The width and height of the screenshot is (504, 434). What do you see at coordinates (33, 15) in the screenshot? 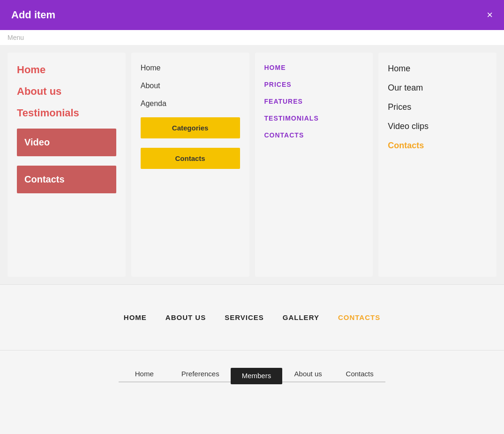
I see `modal-title: Add item` at bounding box center [33, 15].